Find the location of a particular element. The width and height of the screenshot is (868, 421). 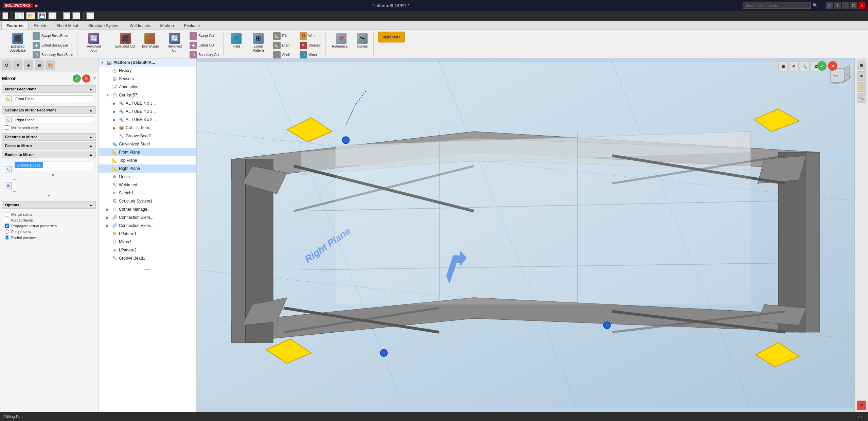

tree-item-groovebead-root: 🔧 Groove Bead1 is located at coordinates (147, 258).